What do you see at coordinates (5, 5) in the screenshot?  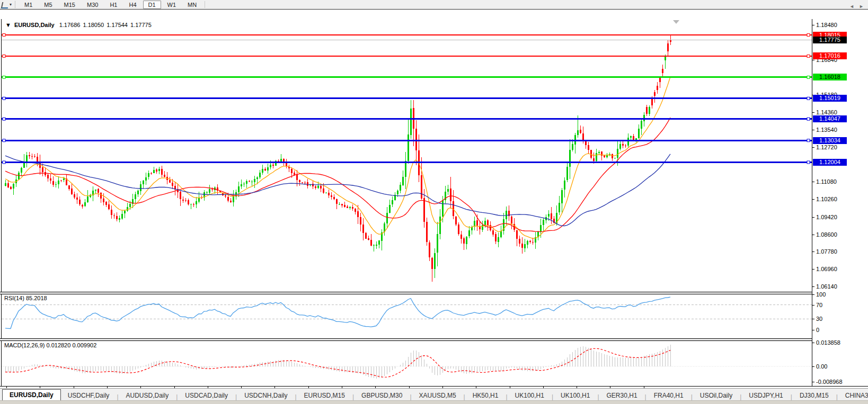 I see `line-studies-tool-icon` at bounding box center [5, 5].